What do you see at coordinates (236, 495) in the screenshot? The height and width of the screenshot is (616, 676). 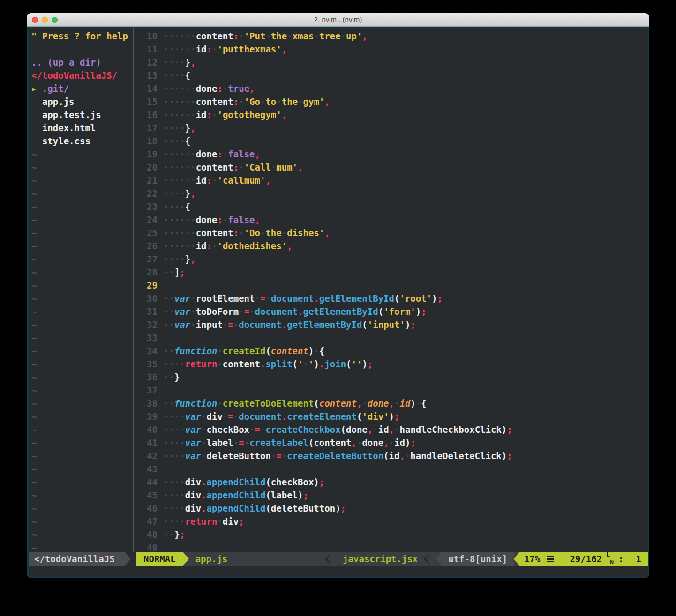 I see `code-text: ····div.appendChild(label);` at bounding box center [236, 495].